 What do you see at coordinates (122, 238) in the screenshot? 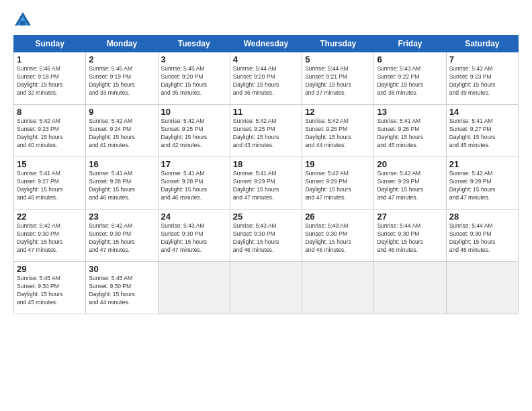
I see `day-info: Sunrise: 5:42 AM Sunset: 9:30 PM Dayligh…` at bounding box center [122, 238].